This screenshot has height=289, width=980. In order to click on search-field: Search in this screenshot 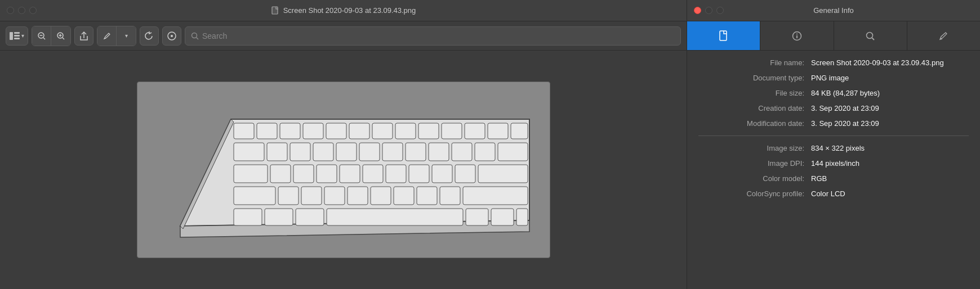, I will do `click(433, 36)`.